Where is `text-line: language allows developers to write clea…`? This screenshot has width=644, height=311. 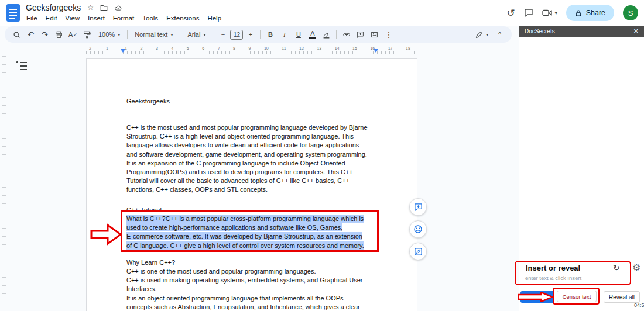 text-line: language allows developers to write clea… is located at coordinates (247, 145).